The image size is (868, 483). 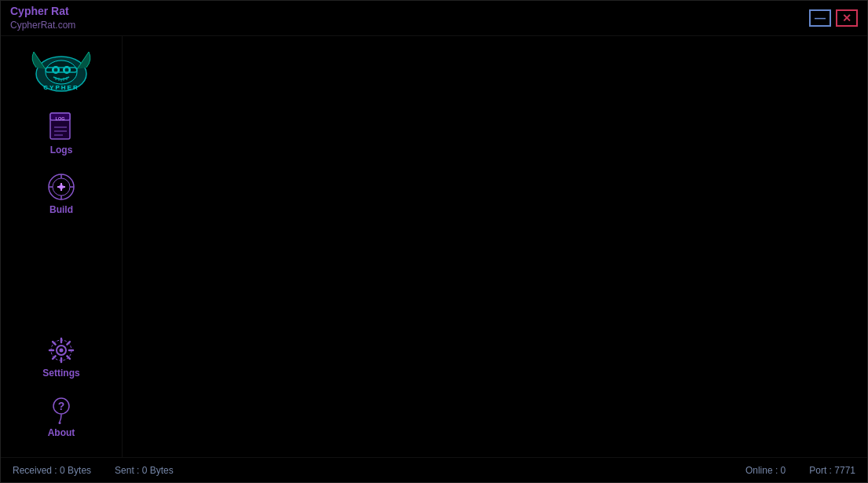 I want to click on sidebar-item-logs: LOG Logs, so click(x=61, y=134).